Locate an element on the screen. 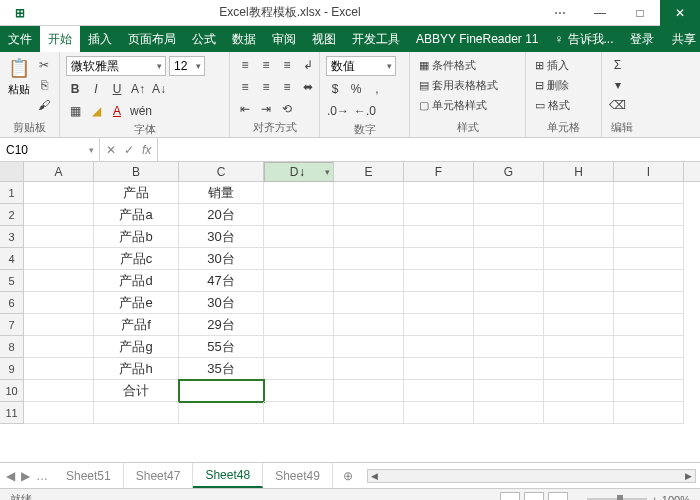 The image size is (700, 500). row-header-4: 4 is located at coordinates (12, 259).